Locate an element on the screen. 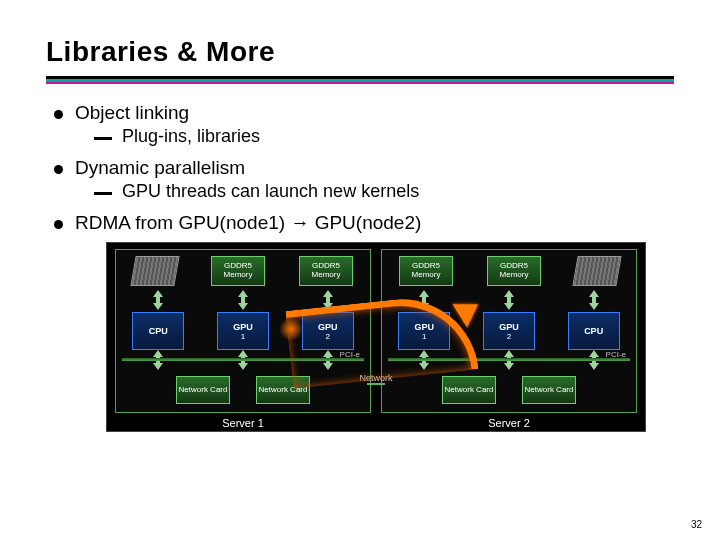  processor-row: GPU 1 GPU 2 CPU is located at coordinates (509, 331).